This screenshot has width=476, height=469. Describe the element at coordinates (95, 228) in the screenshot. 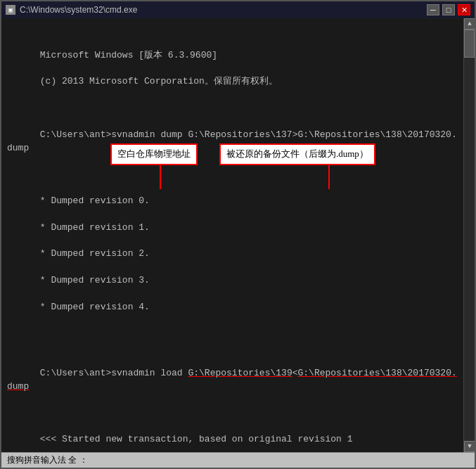

I see `line-dump-1: * Dumped revision 1.` at that location.